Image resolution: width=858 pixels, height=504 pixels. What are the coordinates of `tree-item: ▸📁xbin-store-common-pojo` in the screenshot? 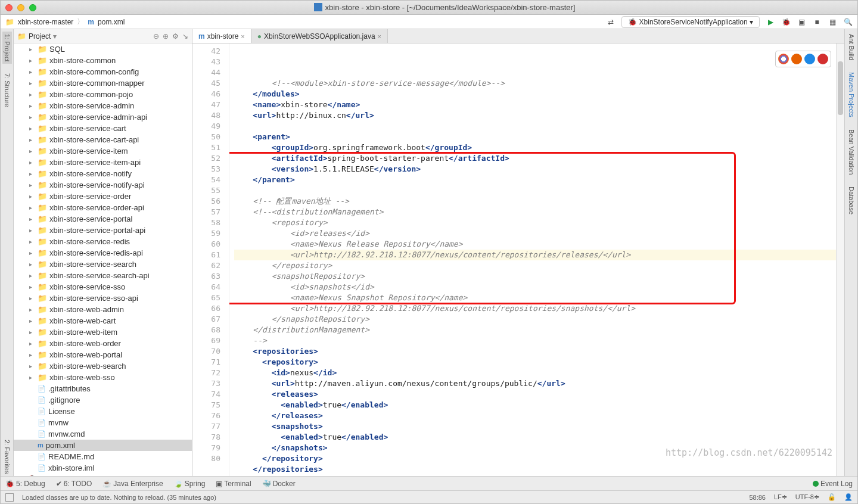 It's located at (102, 94).